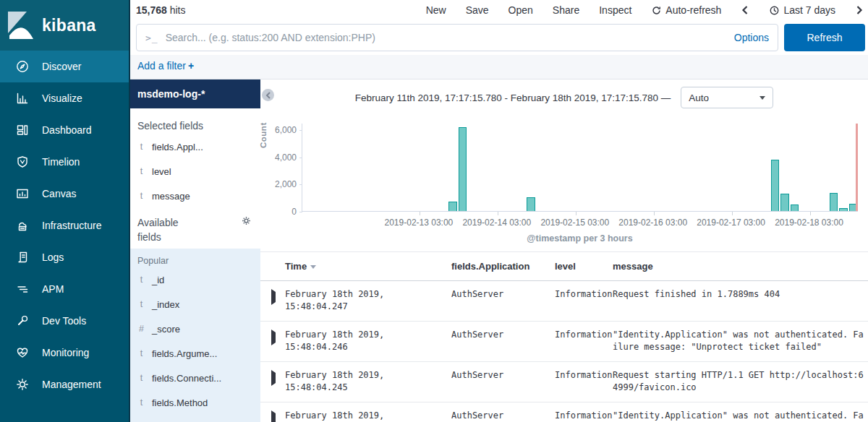 Image resolution: width=868 pixels, height=422 pixels. What do you see at coordinates (246, 221) in the screenshot?
I see `field-settings-gear-icon` at bounding box center [246, 221].